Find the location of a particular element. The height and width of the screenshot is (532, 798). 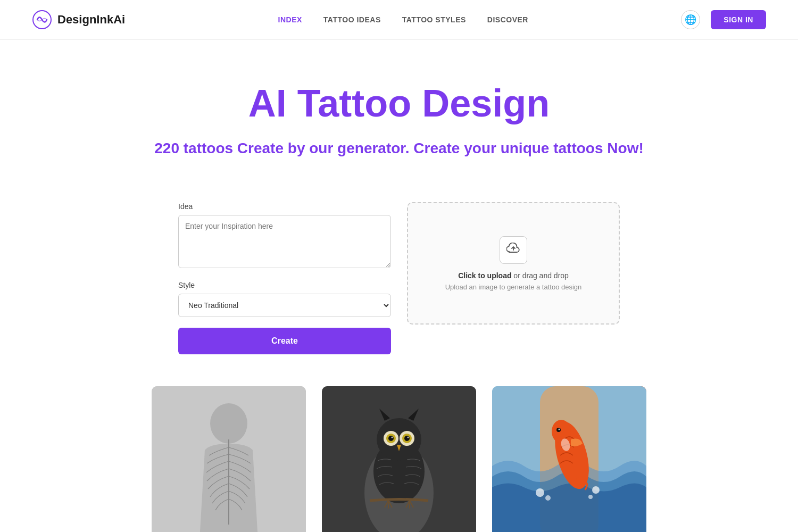

header-right: 🌐 SIGN IN is located at coordinates (724, 20).